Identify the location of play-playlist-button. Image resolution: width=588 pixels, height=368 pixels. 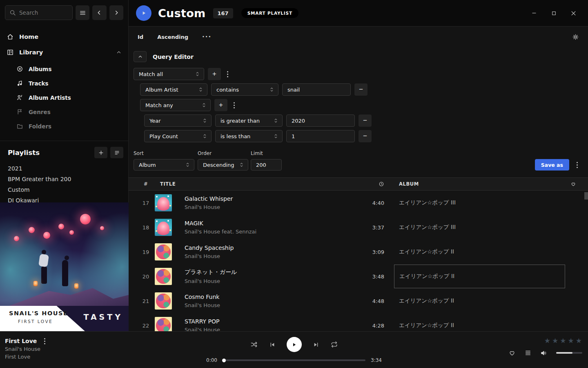
(144, 13).